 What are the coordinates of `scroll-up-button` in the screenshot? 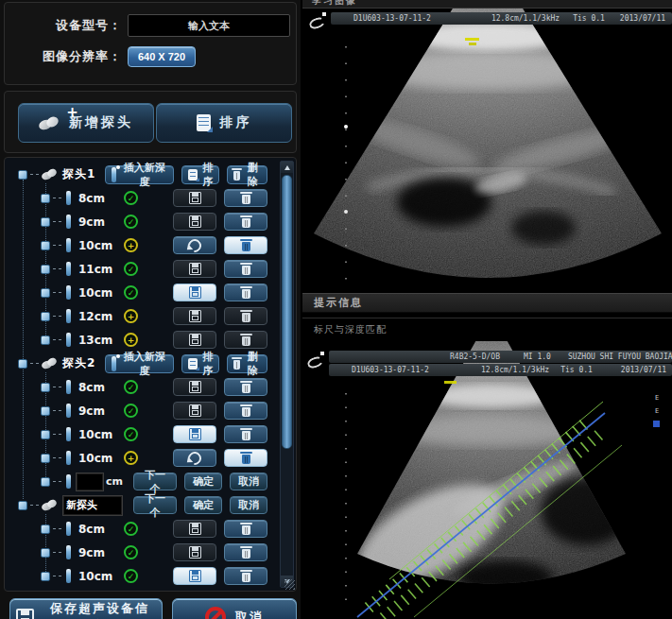 It's located at (287, 167).